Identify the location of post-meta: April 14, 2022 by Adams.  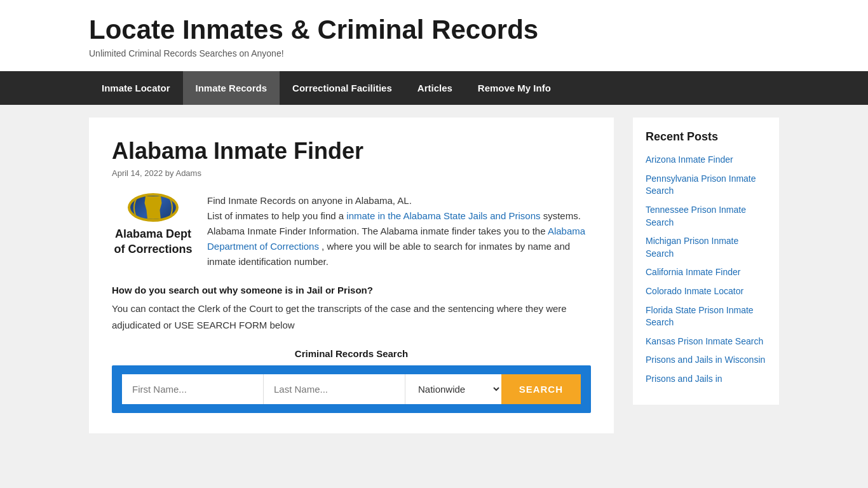
(351, 173).